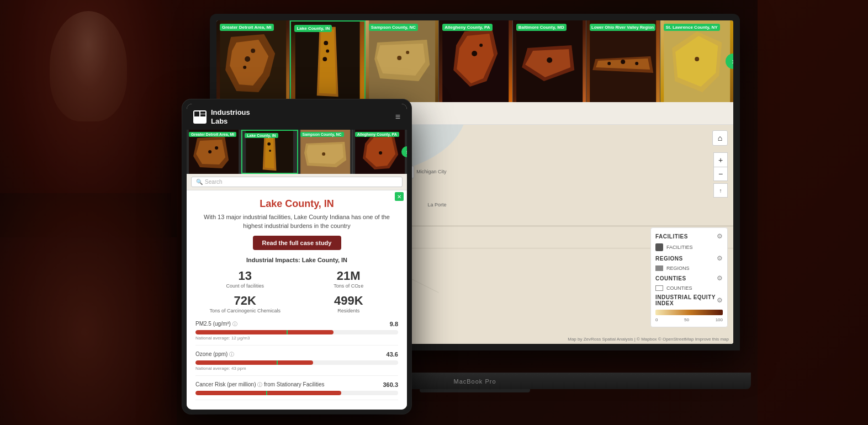  I want to click on region-map-stlawrence, so click(697, 61).